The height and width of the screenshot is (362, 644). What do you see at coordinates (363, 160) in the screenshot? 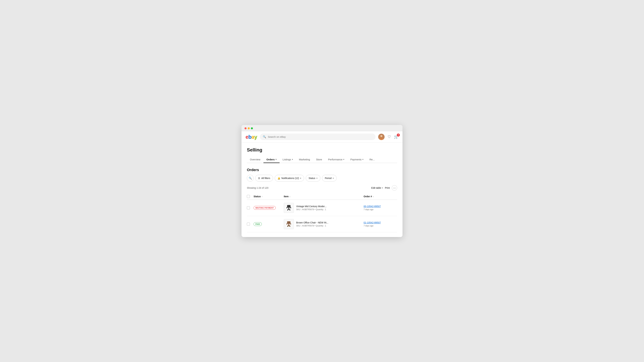
I see `payments-chevron-icon: ▾` at bounding box center [363, 160].